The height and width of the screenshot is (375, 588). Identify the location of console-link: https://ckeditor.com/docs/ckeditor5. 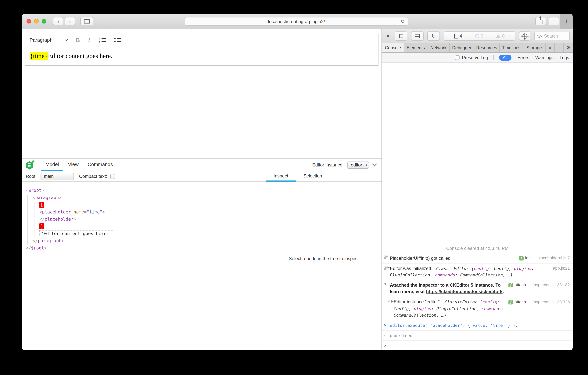
(464, 292).